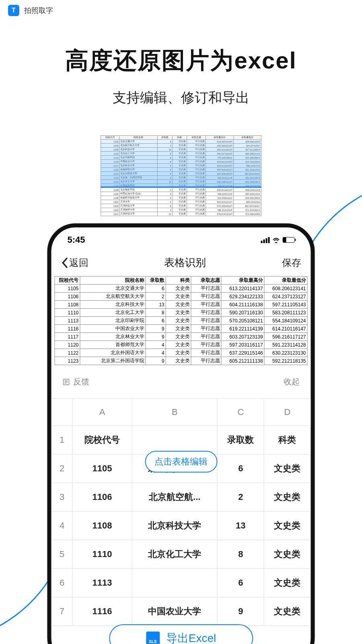 The height and width of the screenshot is (644, 362). I want to click on status-time: 5:45, so click(76, 240).